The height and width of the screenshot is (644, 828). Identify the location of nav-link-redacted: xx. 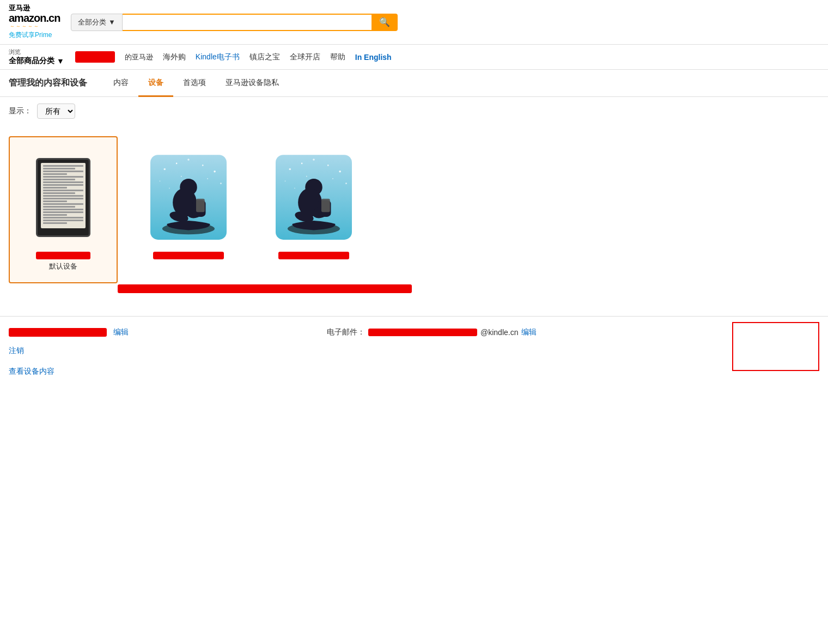
(95, 57).